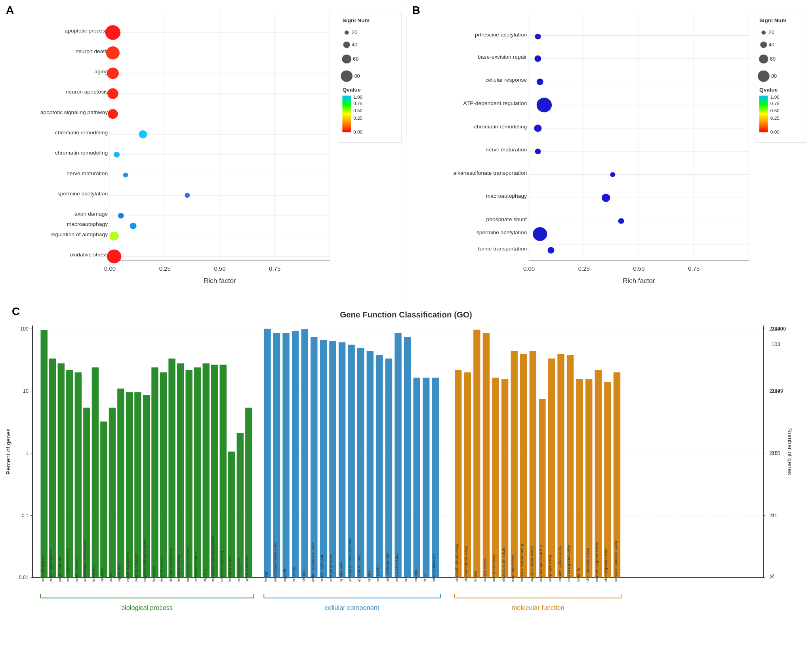 This screenshot has width=812, height=667. Describe the element at coordinates (286, 455) in the screenshot. I see `bar-organelle` at that location.